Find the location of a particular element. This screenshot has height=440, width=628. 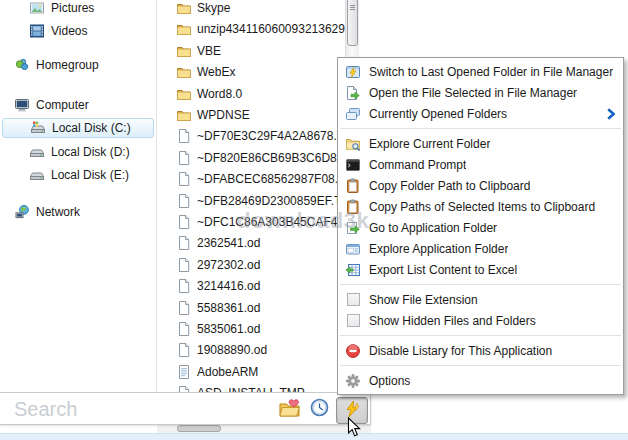

file-row-5835061-od: 5835061.od is located at coordinates (251, 329).